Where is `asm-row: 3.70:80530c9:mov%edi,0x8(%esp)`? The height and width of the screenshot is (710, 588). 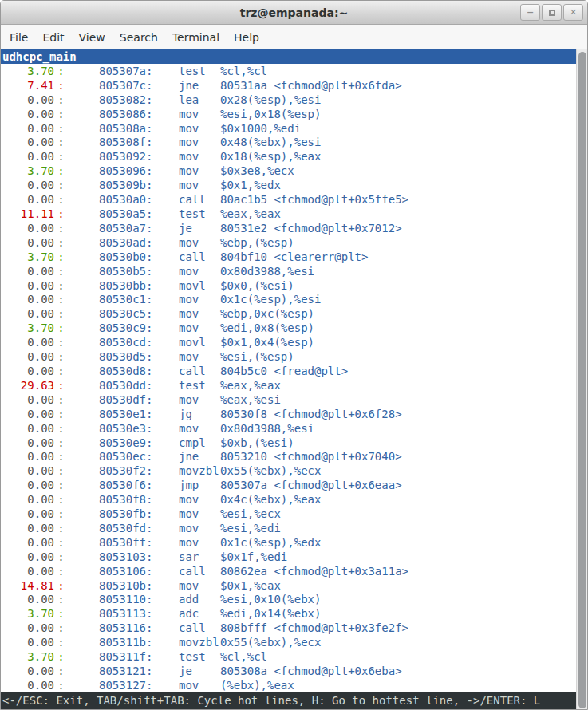
asm-row: 3.70:80530c9:mov%edi,0x8(%esp) is located at coordinates (289, 328).